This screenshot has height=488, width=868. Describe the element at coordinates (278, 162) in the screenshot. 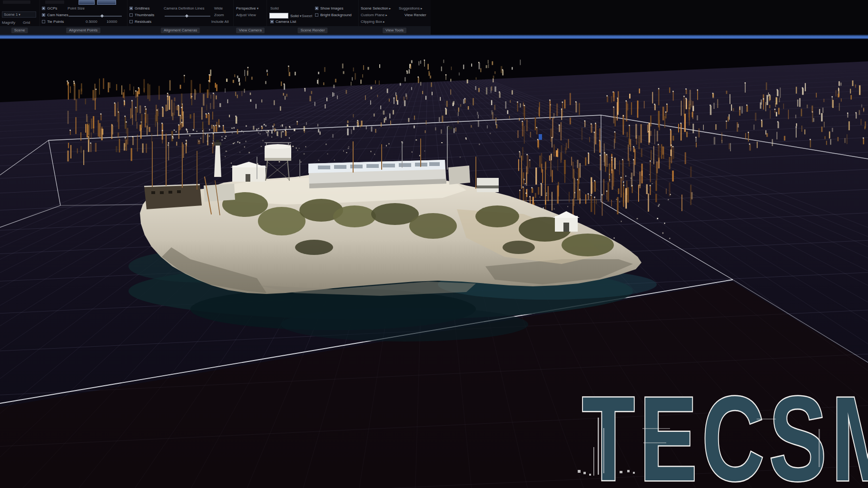

I see `water-tower` at that location.